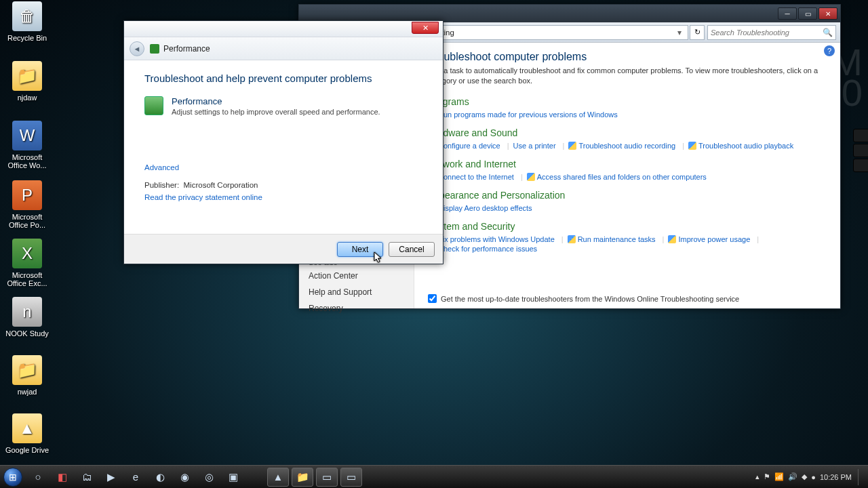  What do you see at coordinates (811, 477) in the screenshot?
I see `system-tray: ▴ ⚑ 📶 🔊 ◆ ● 10:26 PM` at bounding box center [811, 477].